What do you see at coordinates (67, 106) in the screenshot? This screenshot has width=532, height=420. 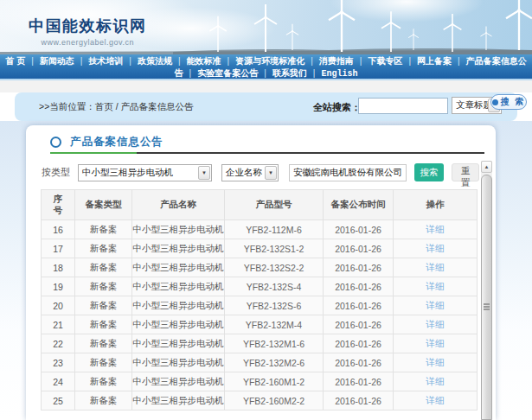 I see `breadcrumb-prefix: >>当前位置：` at bounding box center [67, 106].